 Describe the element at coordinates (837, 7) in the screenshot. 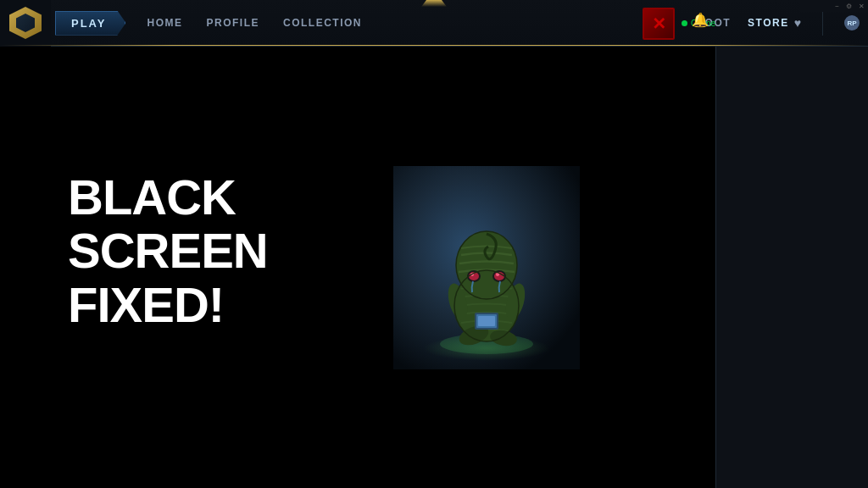

I see `minimize-button: −` at that location.